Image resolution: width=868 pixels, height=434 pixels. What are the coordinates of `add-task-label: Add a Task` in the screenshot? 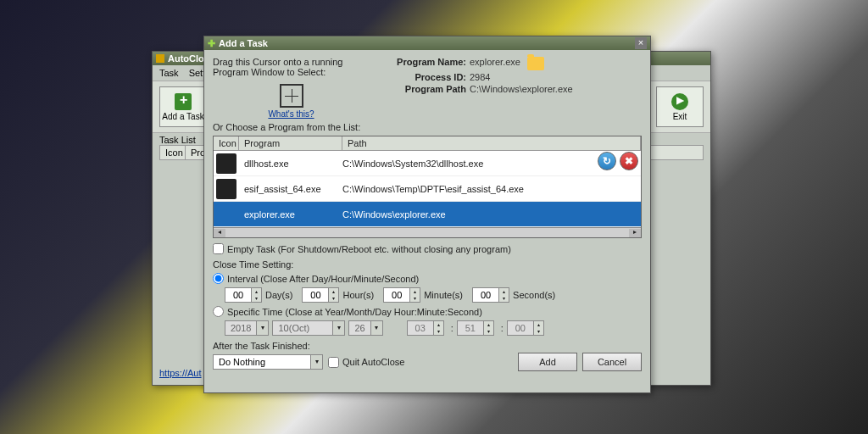 It's located at (183, 117).